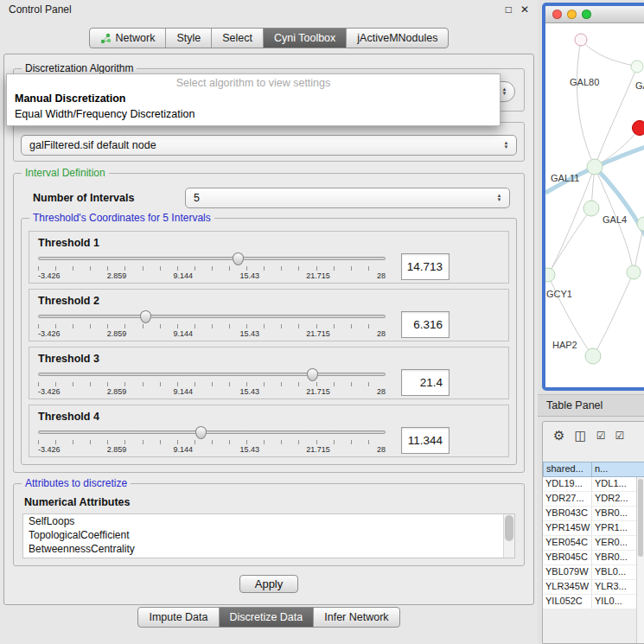 This screenshot has width=644, height=644. What do you see at coordinates (212, 325) in the screenshot?
I see `threshold-2-slider: -3.4262.8599.14415.4321.71528` at bounding box center [212, 325].